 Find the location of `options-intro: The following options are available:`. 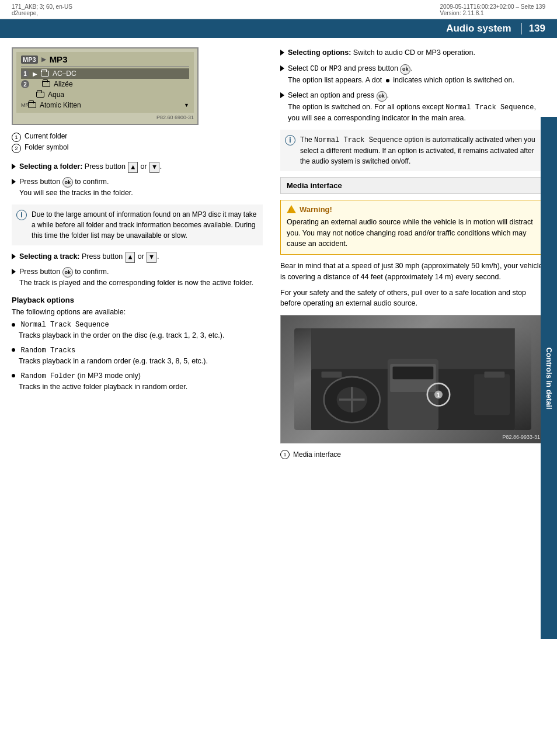

options-intro: The following options are available: is located at coordinates (137, 312).